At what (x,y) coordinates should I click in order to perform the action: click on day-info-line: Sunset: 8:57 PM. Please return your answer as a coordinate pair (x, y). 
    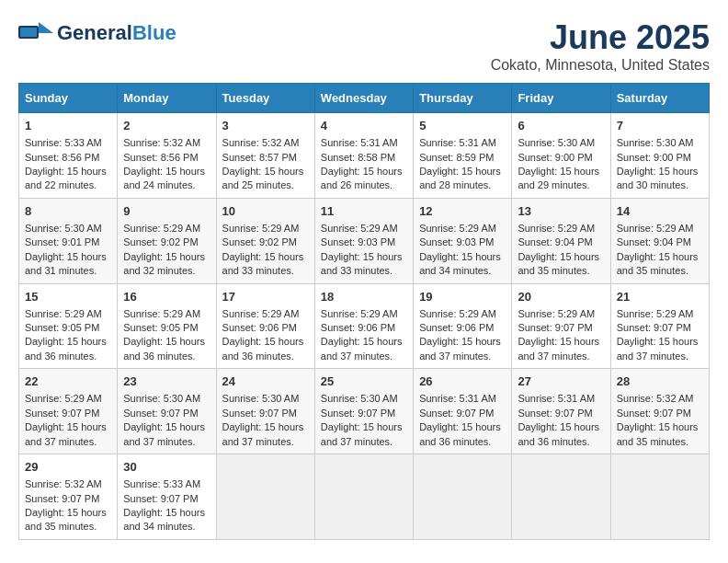
    Looking at the image, I should click on (266, 158).